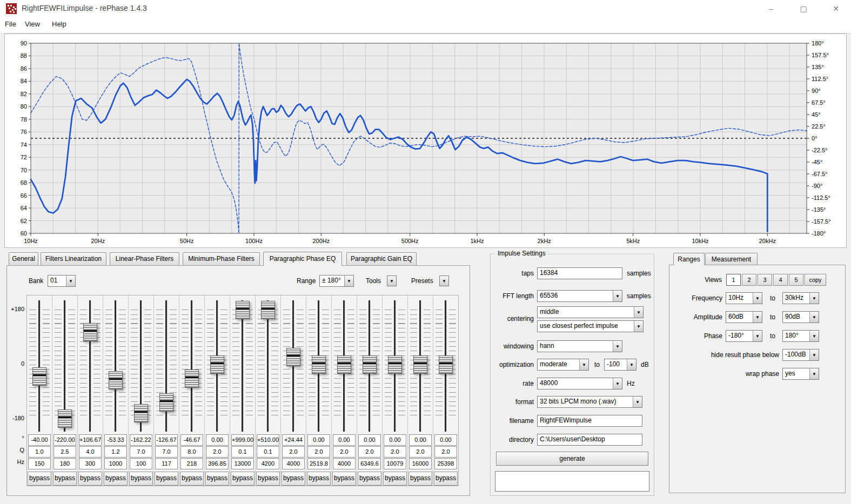 The height and width of the screenshot is (504, 851). I want to click on range-select: ± 180°▼, so click(337, 281).